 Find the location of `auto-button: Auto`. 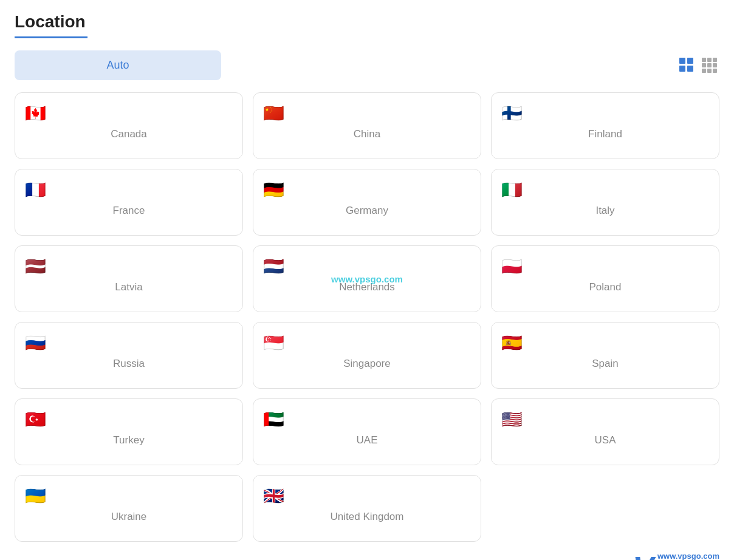

auto-button: Auto is located at coordinates (118, 66).